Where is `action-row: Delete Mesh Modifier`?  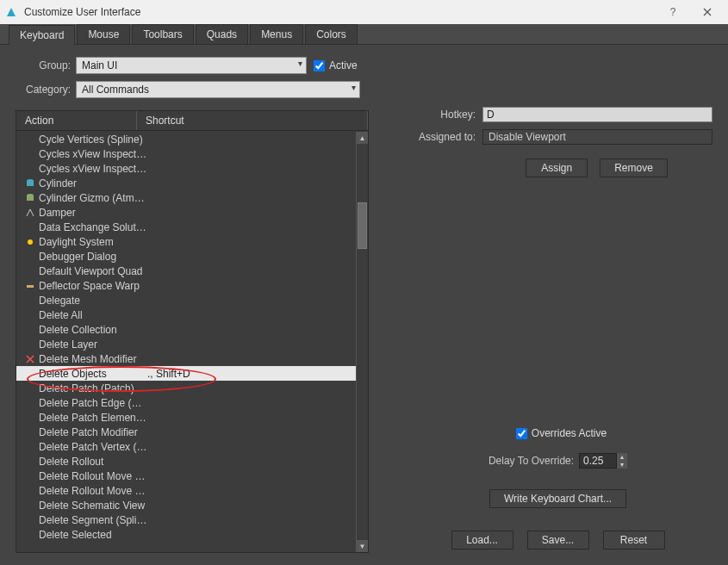 action-row: Delete Mesh Modifier is located at coordinates (186, 358).